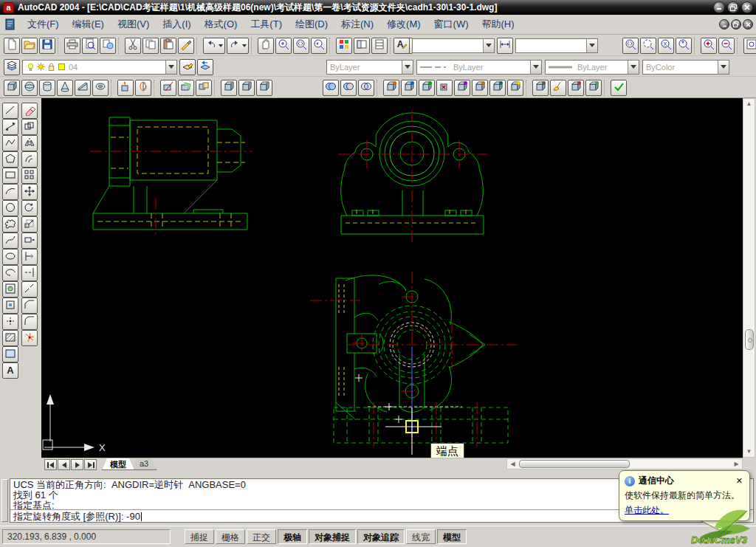 The height and width of the screenshot is (547, 756). Describe the element at coordinates (30, 208) in the screenshot. I see `rotate-button` at that location.